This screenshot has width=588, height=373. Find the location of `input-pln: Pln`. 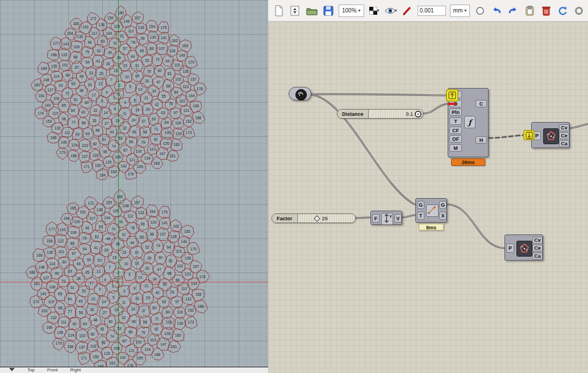

input-pln: Pln is located at coordinates (456, 112).